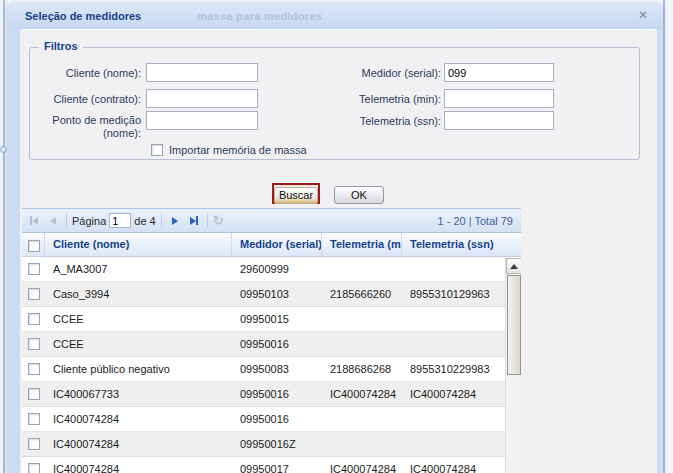  Describe the element at coordinates (499, 120) in the screenshot. I see `telemetria-ssn-input` at that location.